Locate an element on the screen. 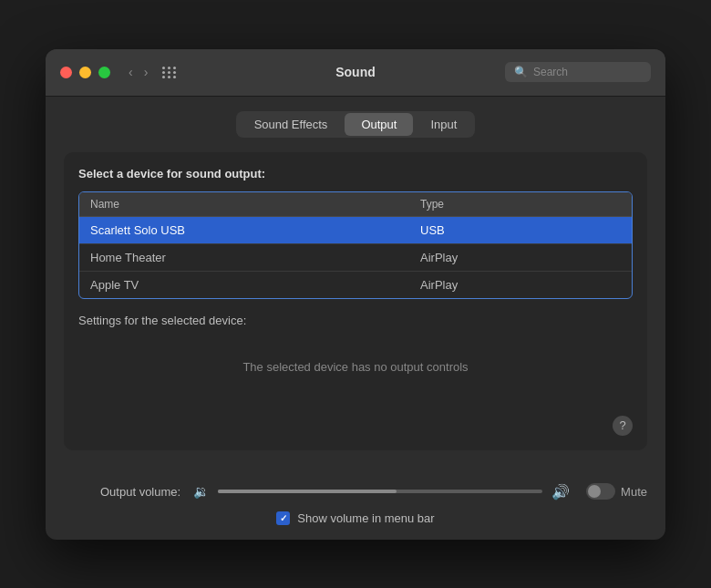  back-button: ‹ is located at coordinates (131, 72).